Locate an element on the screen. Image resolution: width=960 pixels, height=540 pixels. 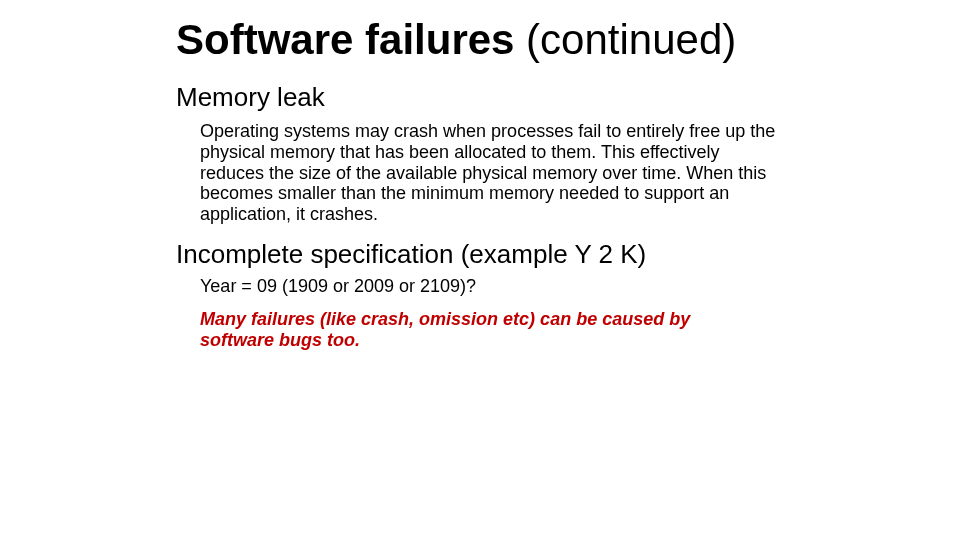
closing-statement: Many failures (like crash, omission etc)… is located at coordinates (480, 330).